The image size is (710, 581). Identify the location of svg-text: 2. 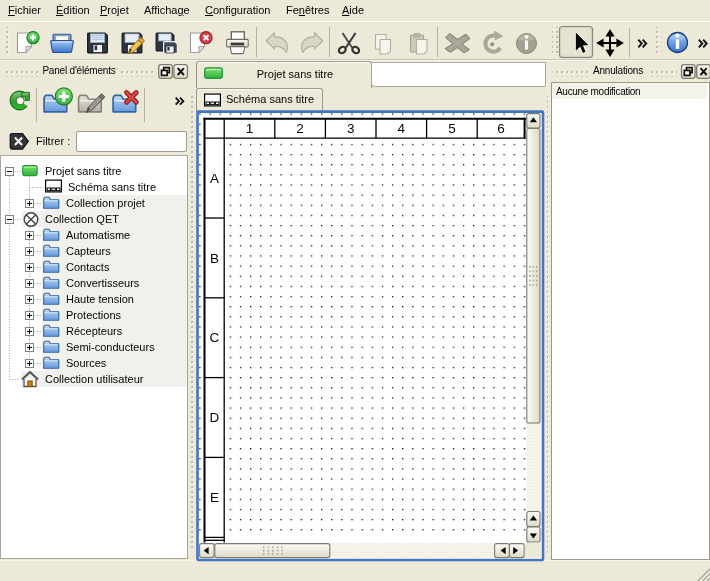
(300, 128).